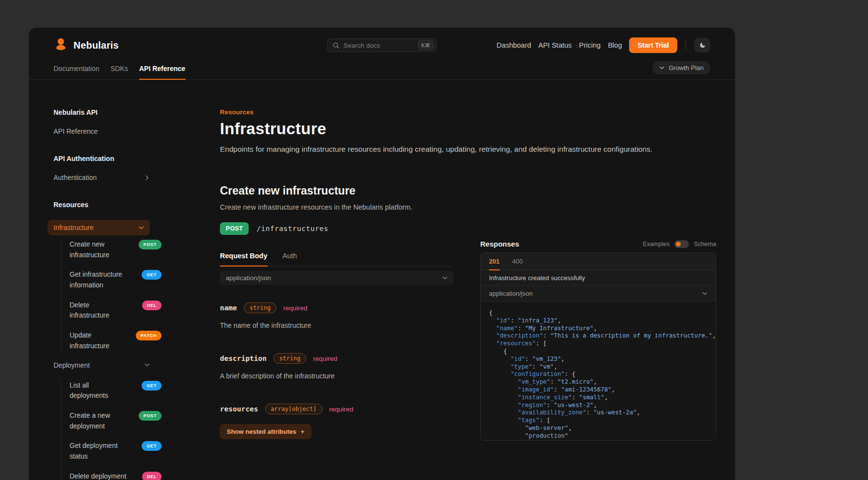 Image resolution: width=868 pixels, height=480 pixels. Describe the element at coordinates (116, 168) in the screenshot. I see `sidebar-group-api-authentication: API AuthenticationAuthentication` at that location.